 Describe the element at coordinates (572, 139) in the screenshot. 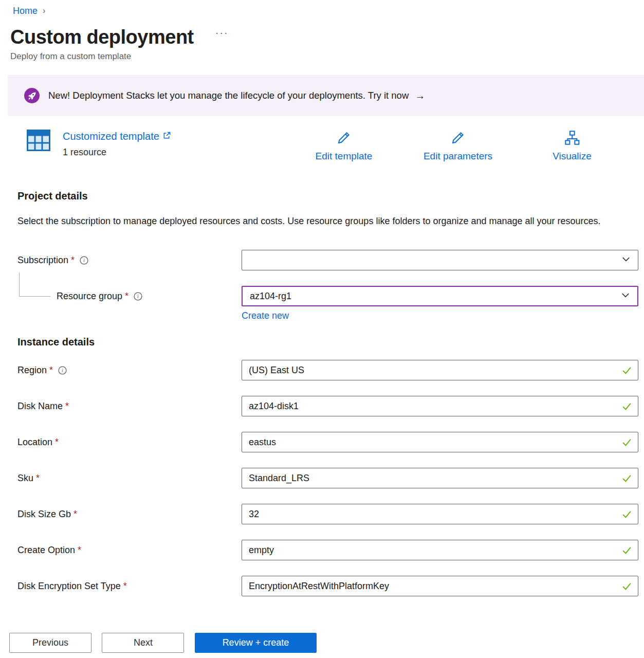

I see `hierarchy-icon` at that location.